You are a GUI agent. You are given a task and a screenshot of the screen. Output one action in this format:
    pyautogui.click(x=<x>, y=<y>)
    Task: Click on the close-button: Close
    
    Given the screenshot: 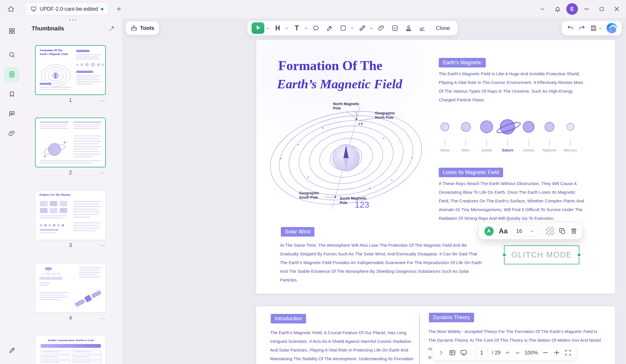 What is the action you would take?
    pyautogui.click(x=443, y=28)
    